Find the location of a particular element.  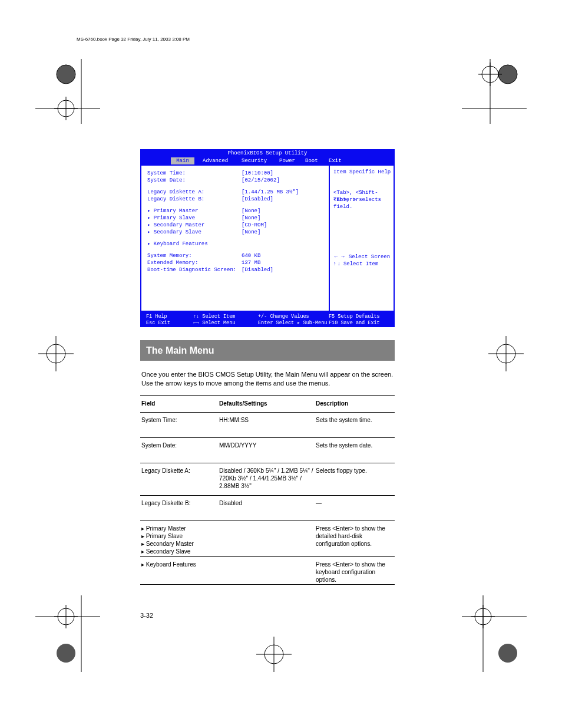

table-row: System Time: HH:MM:SS Sets the system ti… is located at coordinates (267, 424).